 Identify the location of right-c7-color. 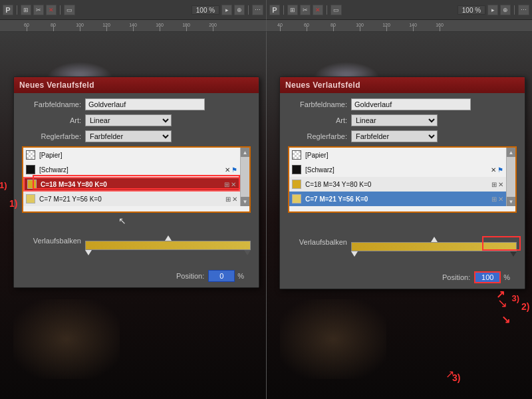
(297, 199).